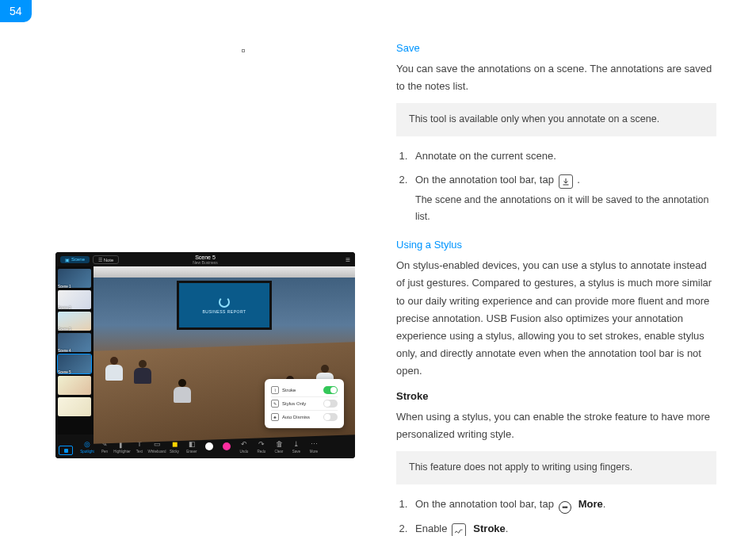 The image size is (756, 536). I want to click on save-note: This tool is available only when you ann…, so click(556, 119).